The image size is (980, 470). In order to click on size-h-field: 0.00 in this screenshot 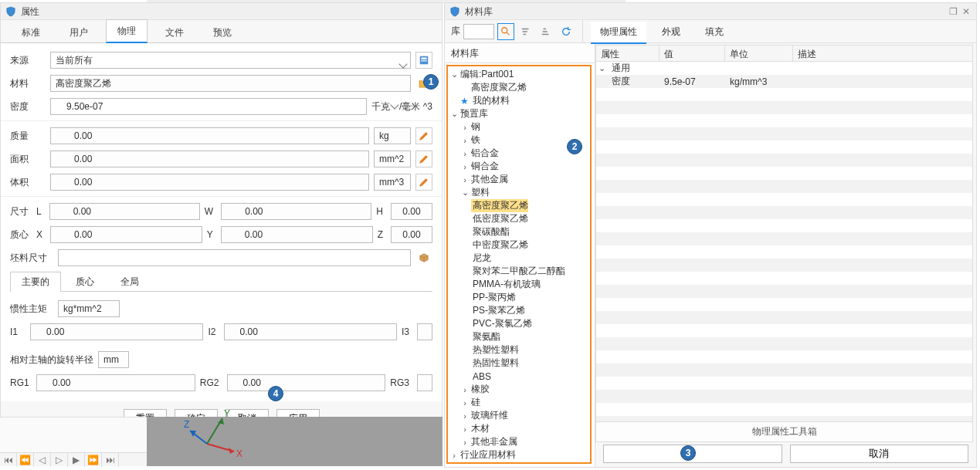, I will do `click(412, 211)`.